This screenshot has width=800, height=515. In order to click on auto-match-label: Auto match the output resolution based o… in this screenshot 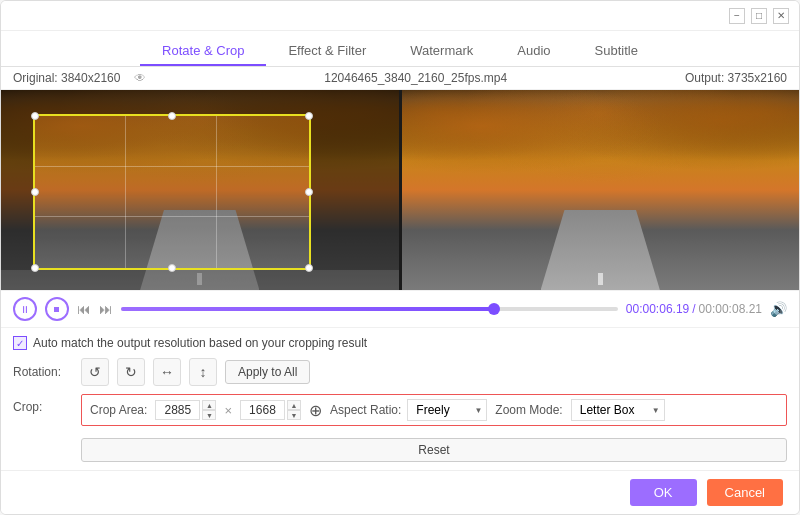, I will do `click(200, 343)`.